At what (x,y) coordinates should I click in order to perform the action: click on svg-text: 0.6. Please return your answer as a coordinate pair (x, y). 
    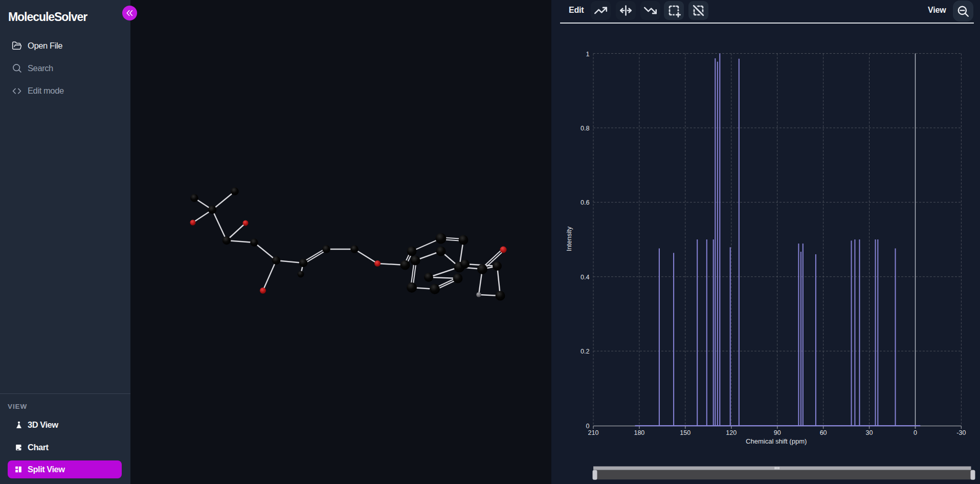
    Looking at the image, I should click on (585, 203).